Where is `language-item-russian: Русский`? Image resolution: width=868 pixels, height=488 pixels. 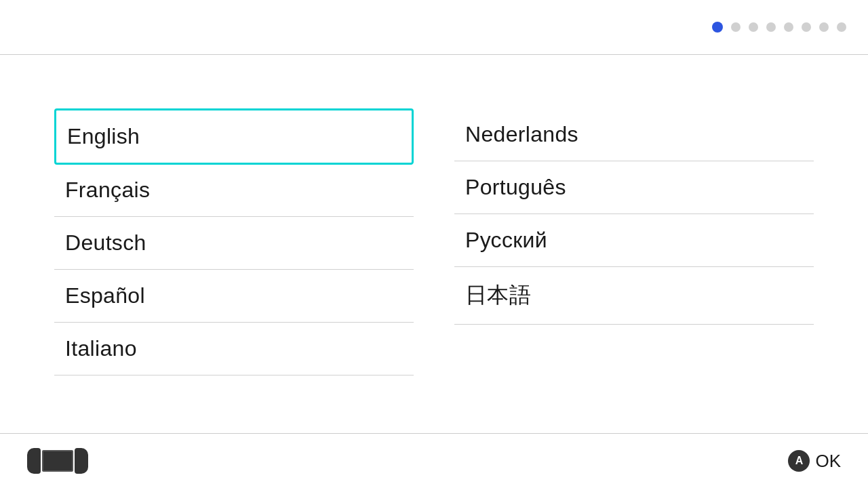 language-item-russian: Русский is located at coordinates (634, 241).